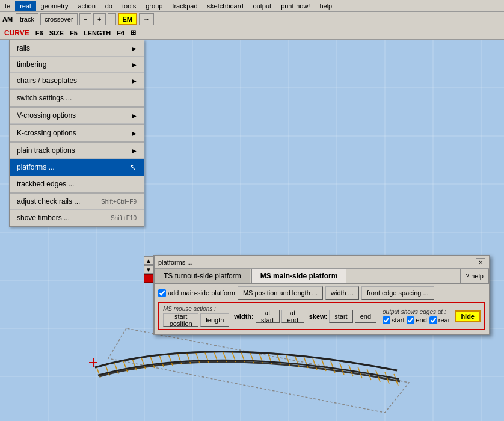 The width and height of the screenshot is (504, 421). Describe the element at coordinates (147, 19) in the screenshot. I see `arrow-button: →` at that location.